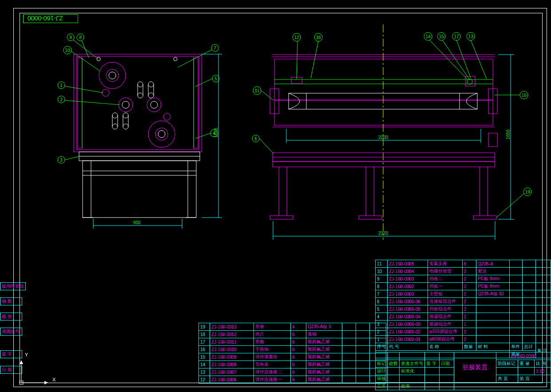  Describe the element at coordinates (293, 350) in the screenshot. I see `table-row: 16ZJ-160-0010手推轴6聚四氟乙烯` at that location.